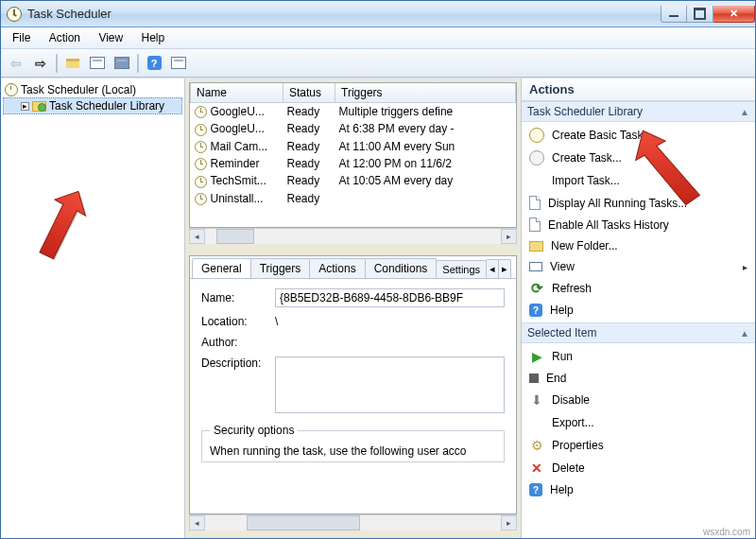 The width and height of the screenshot is (756, 539). What do you see at coordinates (700, 14) in the screenshot?
I see `maximize-button` at bounding box center [700, 14].